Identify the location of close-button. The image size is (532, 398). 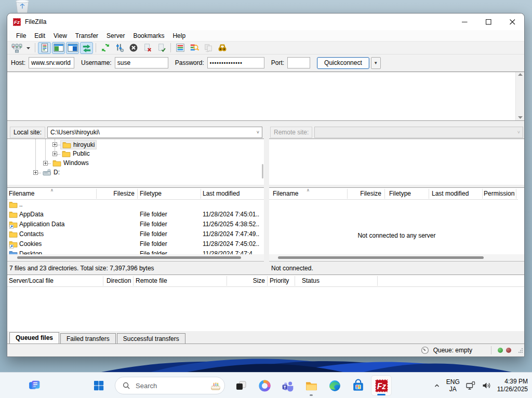
(512, 22).